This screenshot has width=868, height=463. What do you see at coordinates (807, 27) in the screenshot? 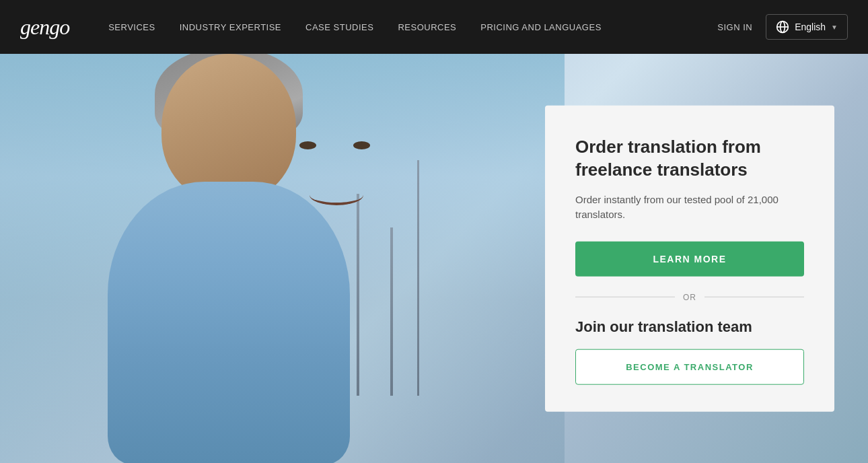
I see `language-selector: English ▼` at bounding box center [807, 27].